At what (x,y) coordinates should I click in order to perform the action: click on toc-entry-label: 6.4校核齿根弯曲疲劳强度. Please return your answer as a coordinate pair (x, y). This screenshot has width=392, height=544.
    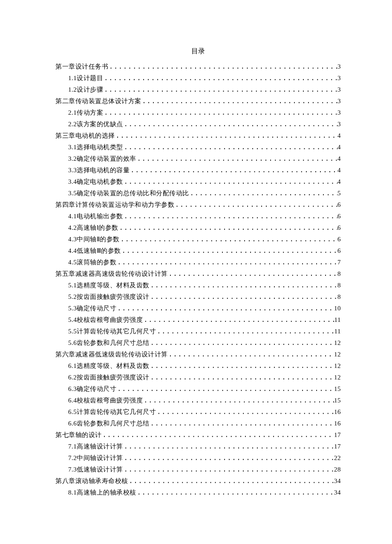
    Looking at the image, I should click on (106, 401).